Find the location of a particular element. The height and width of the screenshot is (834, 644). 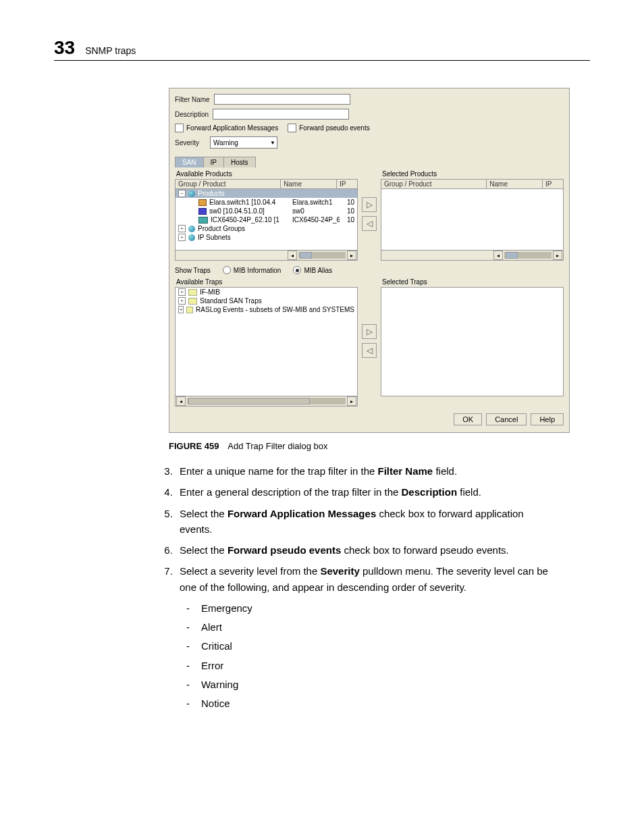

mib-information-radio is located at coordinates (227, 270).